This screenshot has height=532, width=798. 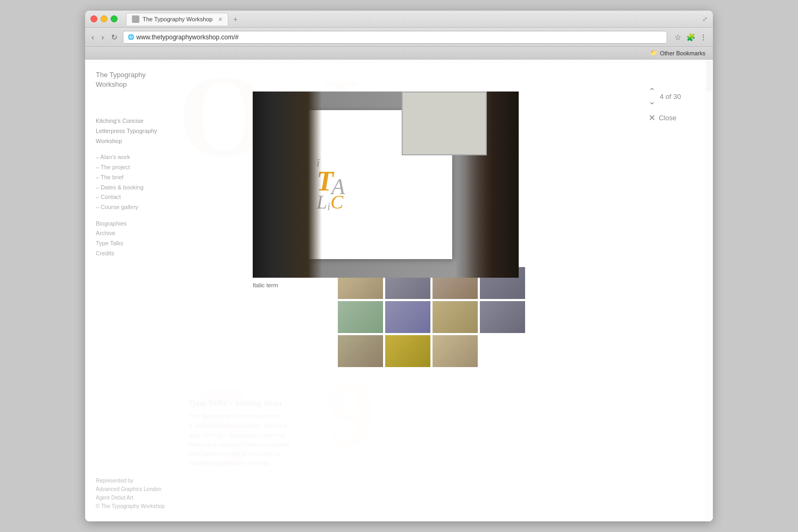 What do you see at coordinates (395, 37) in the screenshot?
I see `address-bar: 🌐 www.thetypographyworkshop.com/#` at bounding box center [395, 37].